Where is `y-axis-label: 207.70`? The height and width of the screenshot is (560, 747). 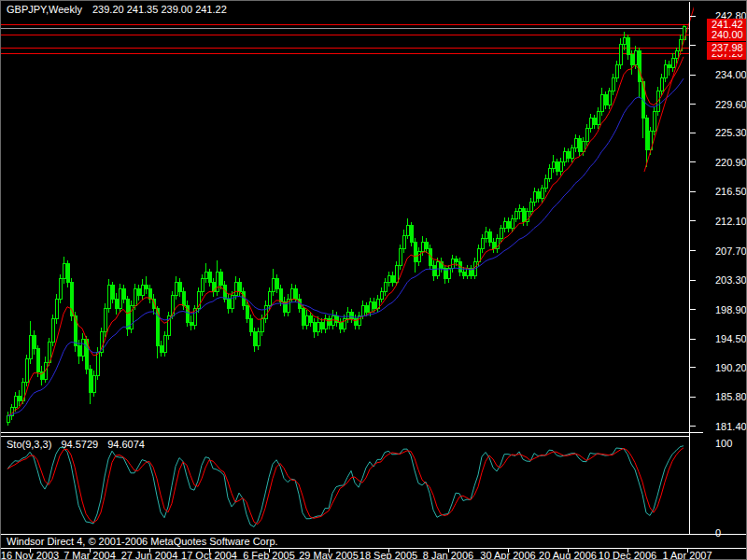 y-axis-label: 207.70 is located at coordinates (731, 252).